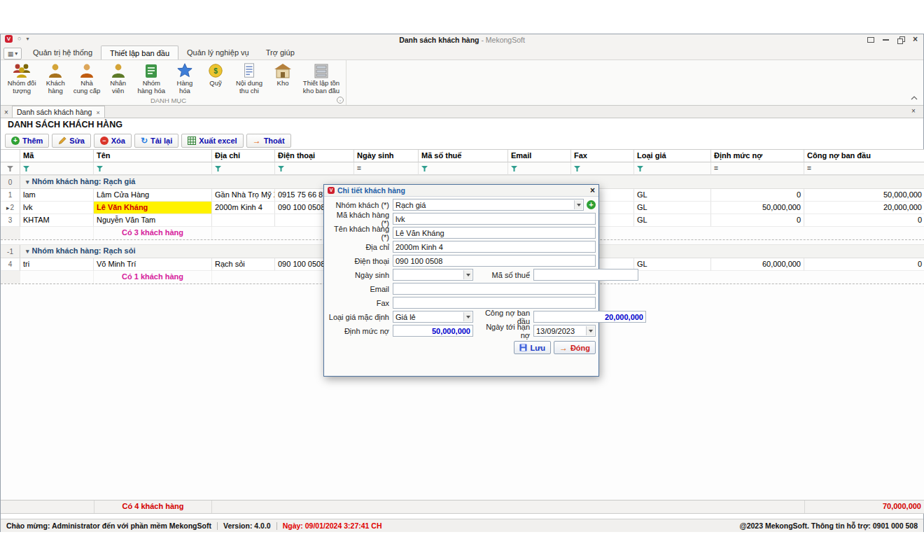 Image resolution: width=924 pixels, height=560 pixels. Describe the element at coordinates (277, 526) in the screenshot. I see `divider` at that location.